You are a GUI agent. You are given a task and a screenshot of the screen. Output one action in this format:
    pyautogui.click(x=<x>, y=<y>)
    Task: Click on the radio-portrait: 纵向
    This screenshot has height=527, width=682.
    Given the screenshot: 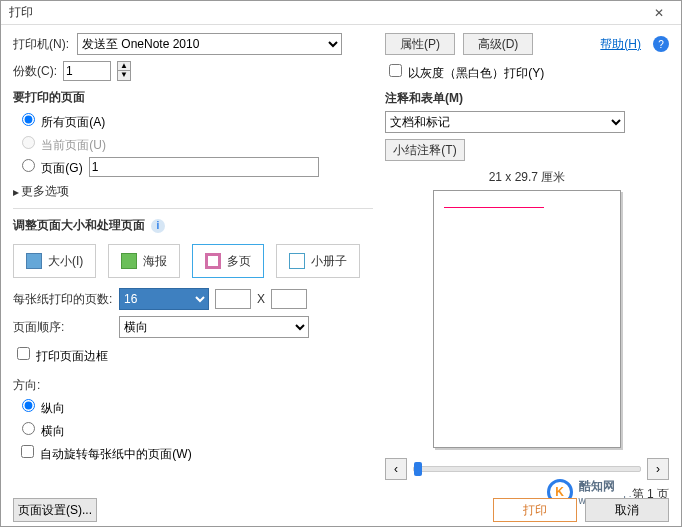 What is the action you would take?
    pyautogui.click(x=41, y=408)
    